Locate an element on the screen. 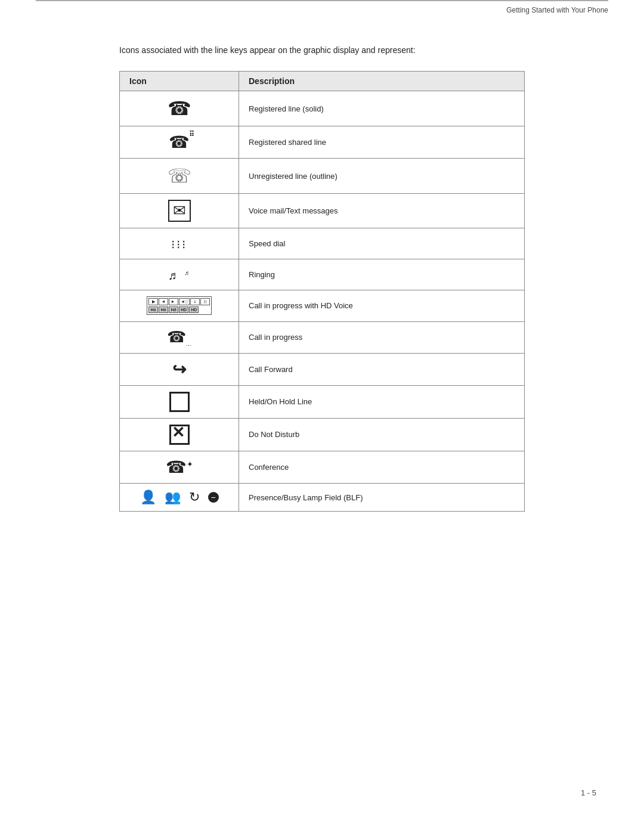 Image resolution: width=644 pixels, height=833 pixels. call-progress-icon: ☎︎… is located at coordinates (179, 337).